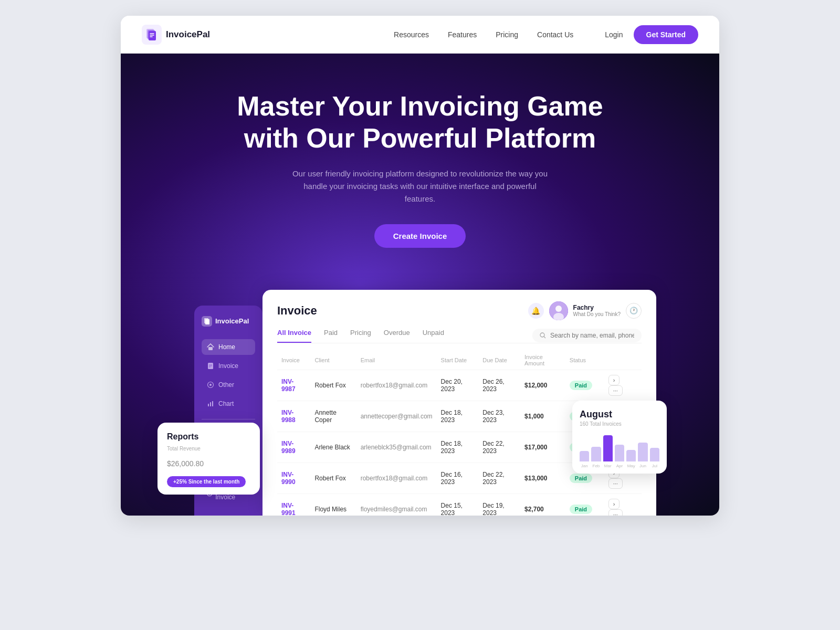 The height and width of the screenshot is (630, 840). Describe the element at coordinates (484, 35) in the screenshot. I see `nav-links: Resources Features Pricing Contact Us` at that location.